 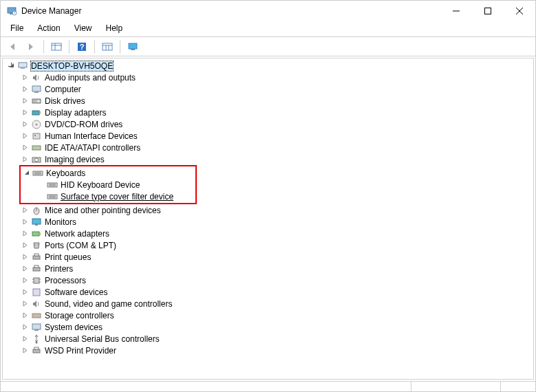 I want to click on forward-button, so click(x=31, y=47).